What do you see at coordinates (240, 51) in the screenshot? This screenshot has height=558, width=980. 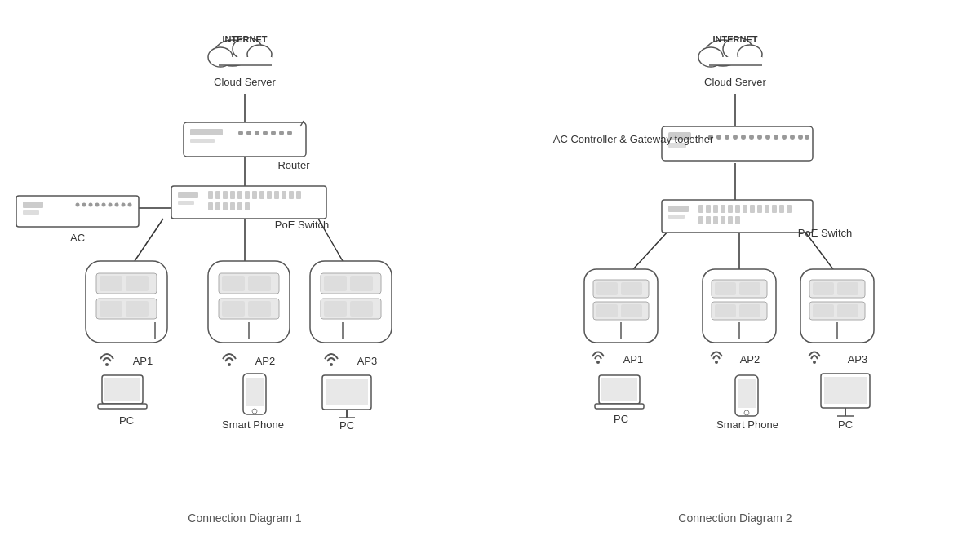 I see `cloud-1: INTERNET` at bounding box center [240, 51].